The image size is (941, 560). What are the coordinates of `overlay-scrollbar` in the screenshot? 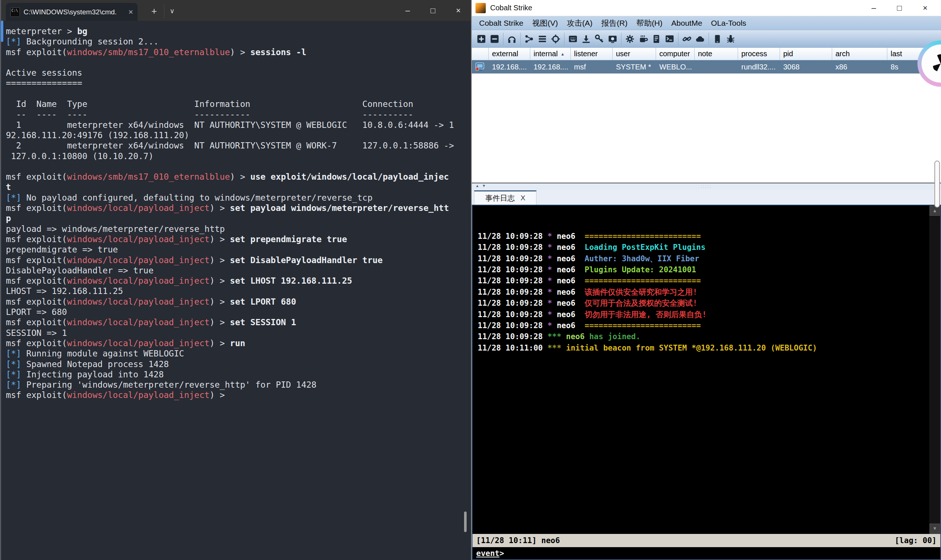 It's located at (937, 184).